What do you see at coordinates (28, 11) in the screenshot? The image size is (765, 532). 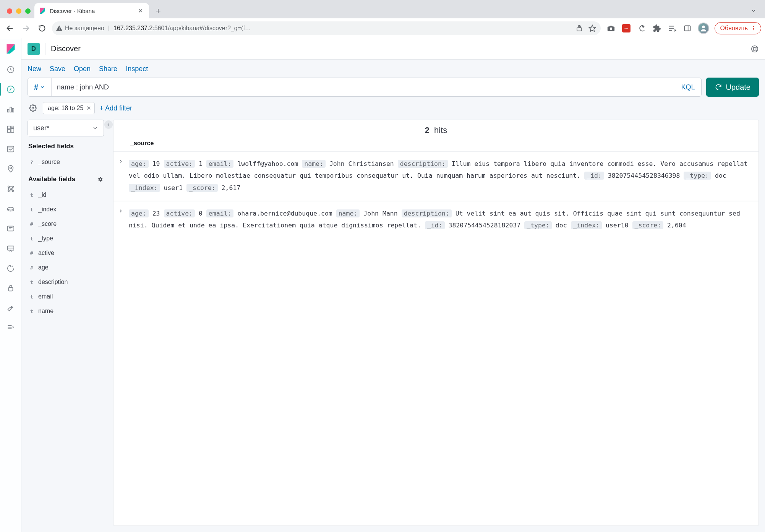 I see `window-zoom-button` at bounding box center [28, 11].